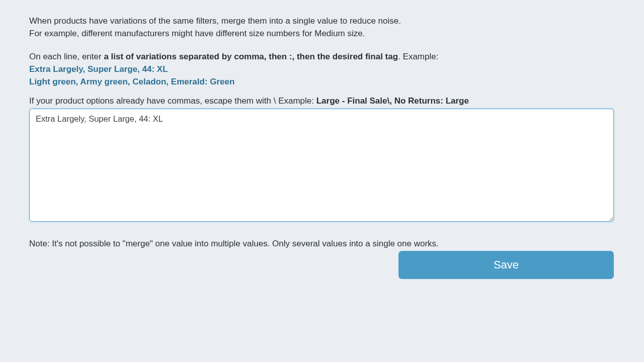  Describe the element at coordinates (327, 82) in the screenshot. I see `example-line-2: Light green, Army green, Celadon, Emeral…` at that location.